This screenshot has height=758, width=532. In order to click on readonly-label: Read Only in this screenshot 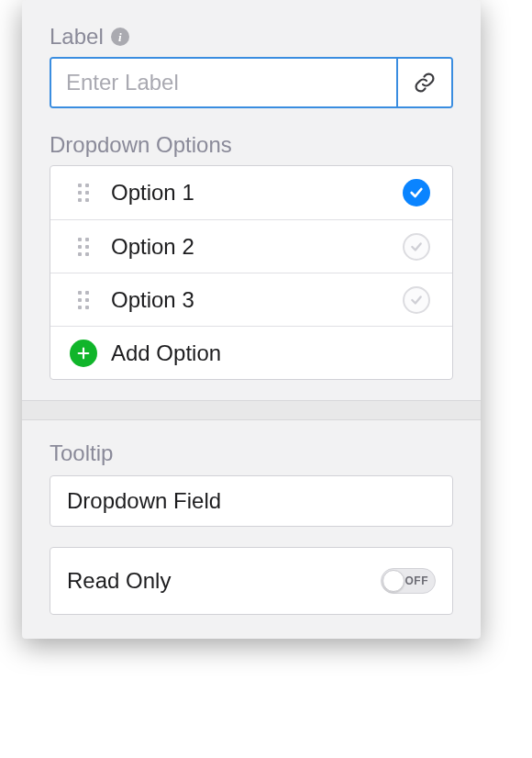, I will do `click(119, 581)`.